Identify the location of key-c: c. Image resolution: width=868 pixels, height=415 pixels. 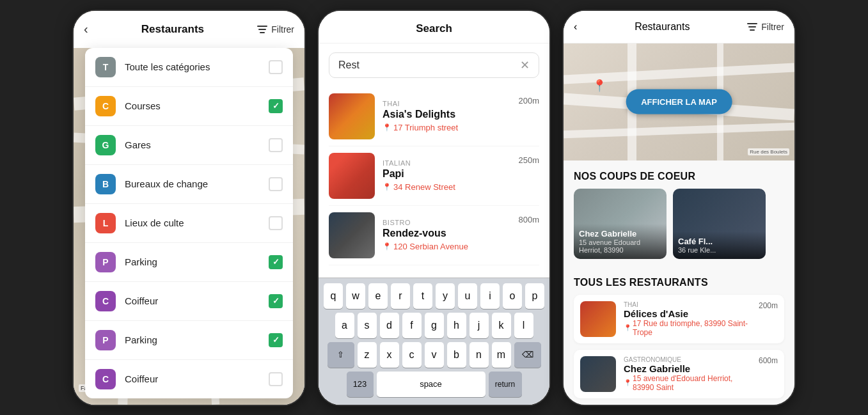
(412, 355).